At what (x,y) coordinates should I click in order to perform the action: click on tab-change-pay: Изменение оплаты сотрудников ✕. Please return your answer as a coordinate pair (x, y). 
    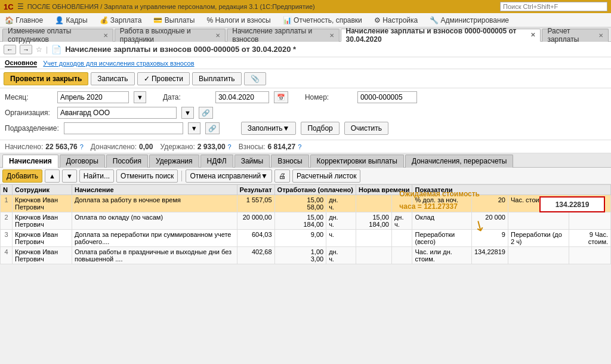
    Looking at the image, I should click on (58, 35).